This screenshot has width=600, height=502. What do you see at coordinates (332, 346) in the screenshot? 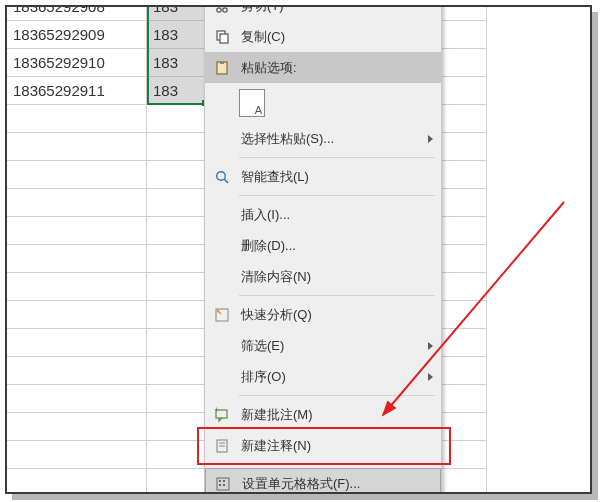
I see `menu-label: 筛选(E)` at bounding box center [332, 346].